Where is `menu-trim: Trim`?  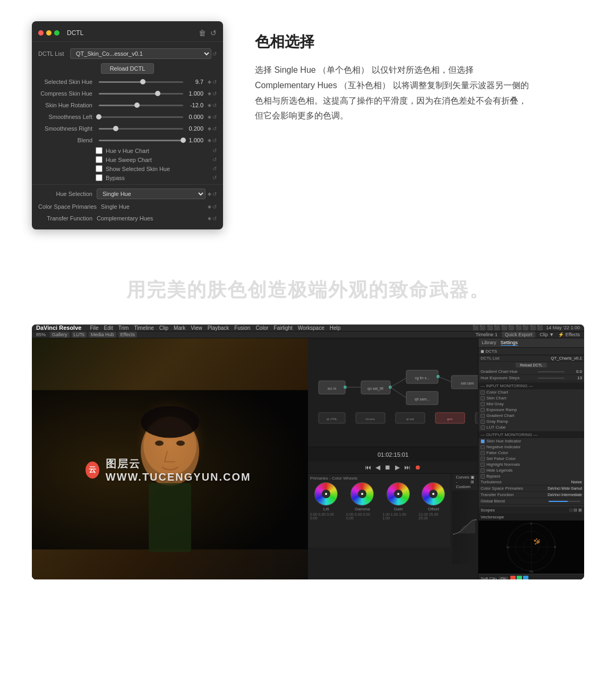 menu-trim: Trim is located at coordinates (124, 328).